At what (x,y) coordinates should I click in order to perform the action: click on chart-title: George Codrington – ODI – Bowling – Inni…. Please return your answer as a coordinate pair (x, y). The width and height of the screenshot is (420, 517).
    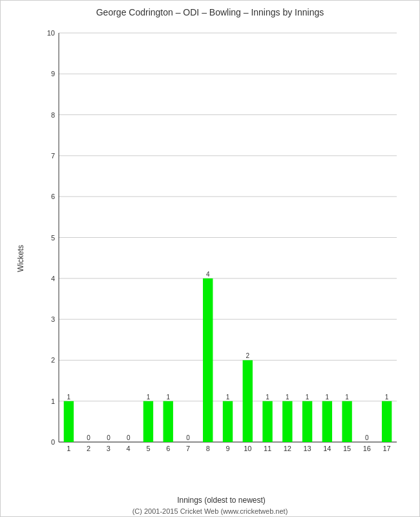
    Looking at the image, I should click on (210, 9).